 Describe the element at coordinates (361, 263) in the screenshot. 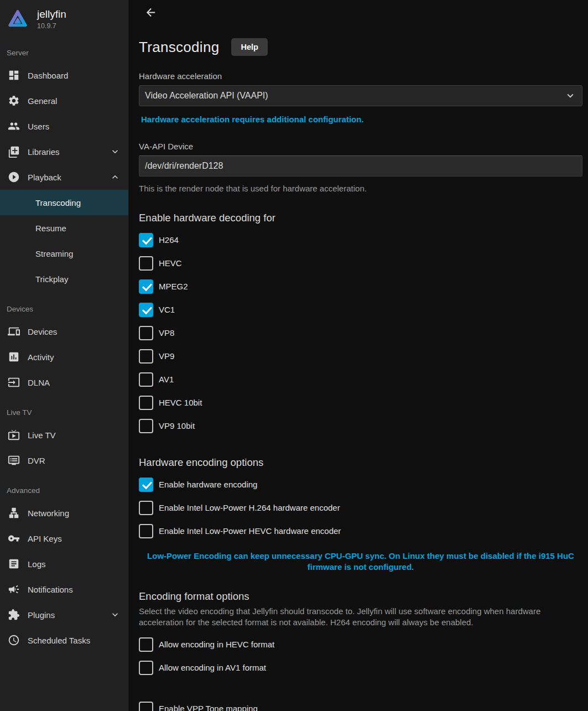

I see `checkbox-row-hevc: HEVC` at that location.